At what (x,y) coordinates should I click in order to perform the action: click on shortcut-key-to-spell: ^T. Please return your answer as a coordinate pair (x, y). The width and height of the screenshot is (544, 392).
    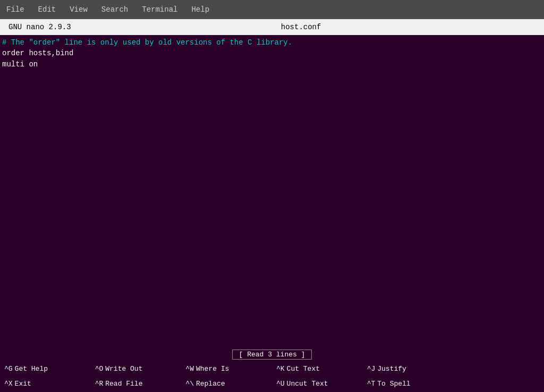
    Looking at the image, I should click on (371, 384).